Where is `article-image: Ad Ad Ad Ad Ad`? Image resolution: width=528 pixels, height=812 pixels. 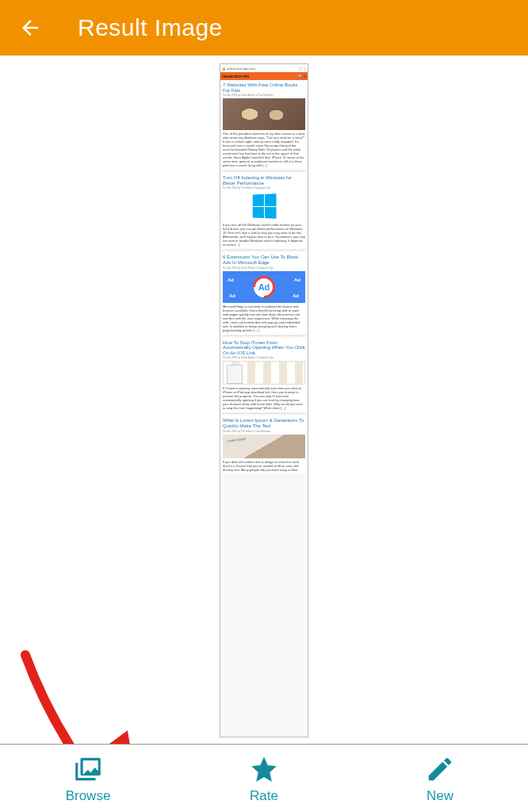
article-image: Ad Ad Ad Ad Ad is located at coordinates (264, 287).